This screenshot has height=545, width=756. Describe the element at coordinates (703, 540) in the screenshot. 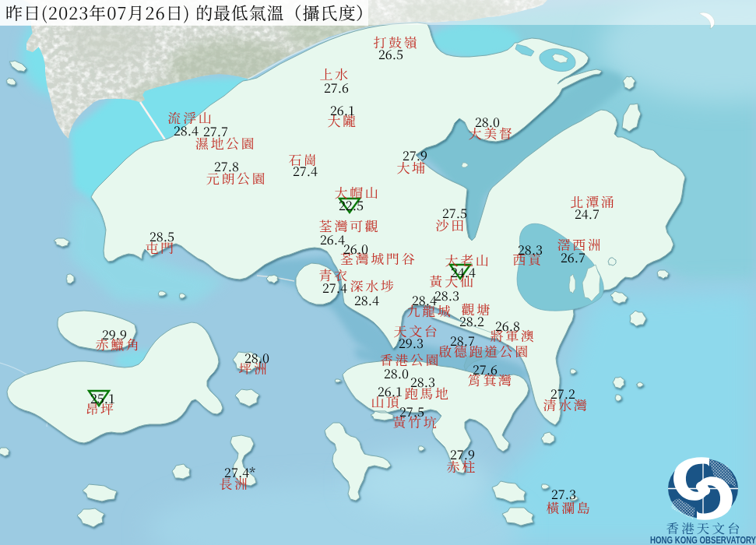

I see `svg-text: HONG KONG OBSERVATORY` at that location.